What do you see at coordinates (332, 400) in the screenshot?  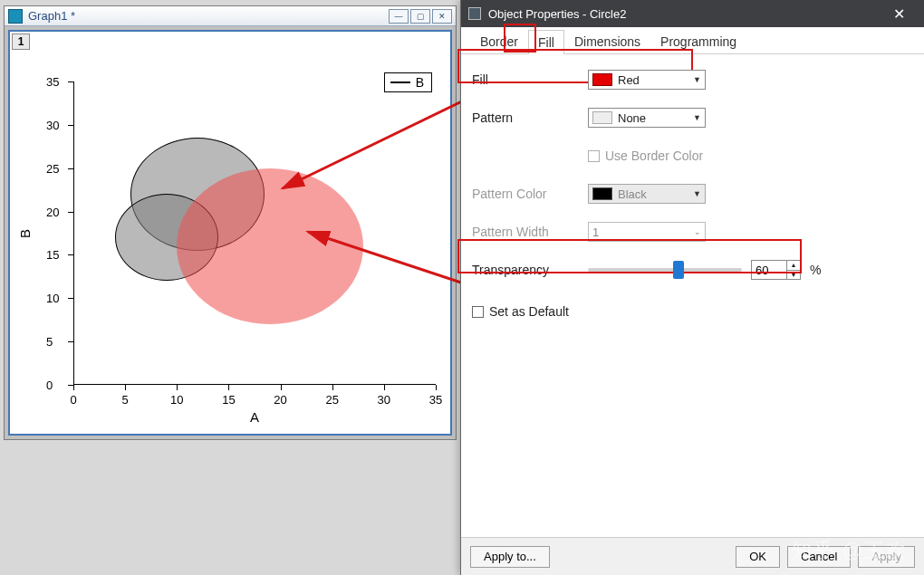 I see `tick-label-x: 25` at bounding box center [332, 400].